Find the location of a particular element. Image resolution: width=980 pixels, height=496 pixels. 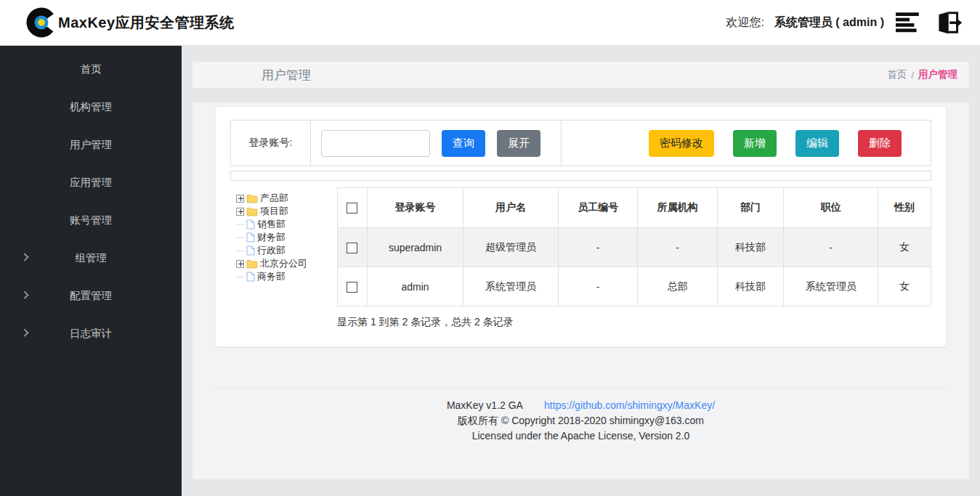

maxkey-logo-icon is located at coordinates (41, 23).